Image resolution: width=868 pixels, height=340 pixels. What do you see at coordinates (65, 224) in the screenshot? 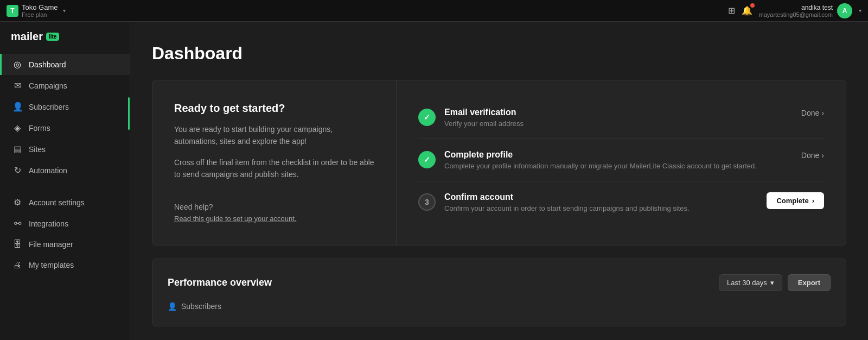
I see `sidebar-item-integrations: ⚯ Integrations` at bounding box center [65, 224].